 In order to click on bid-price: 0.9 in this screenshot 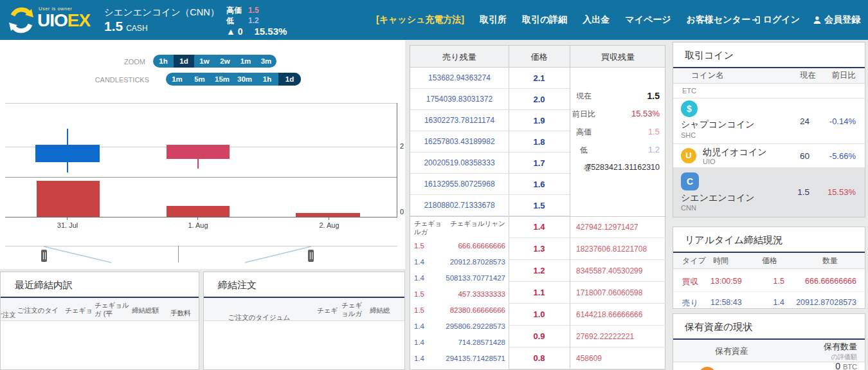, I will do `click(539, 337)`.